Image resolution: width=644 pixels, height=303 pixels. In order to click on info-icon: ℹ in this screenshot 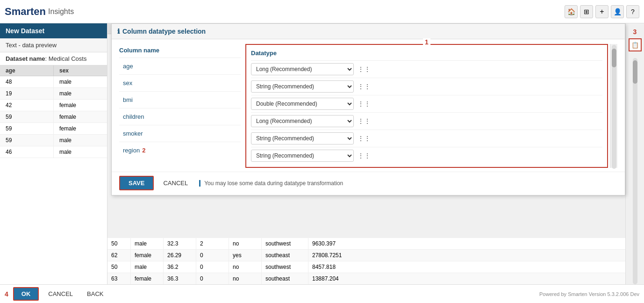, I will do `click(119, 31)`.